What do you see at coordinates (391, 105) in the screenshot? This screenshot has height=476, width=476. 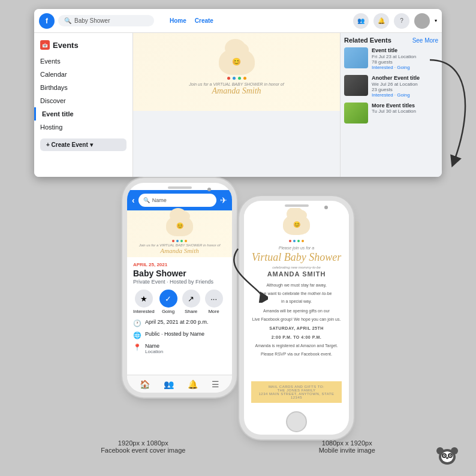 I see `fb-related-events: Related Events See More Event title Fri …` at bounding box center [391, 105].